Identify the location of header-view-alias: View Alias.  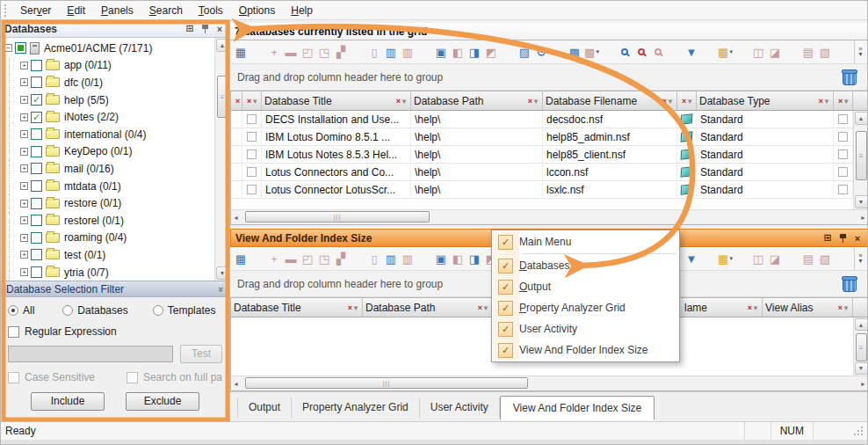
(808, 308).